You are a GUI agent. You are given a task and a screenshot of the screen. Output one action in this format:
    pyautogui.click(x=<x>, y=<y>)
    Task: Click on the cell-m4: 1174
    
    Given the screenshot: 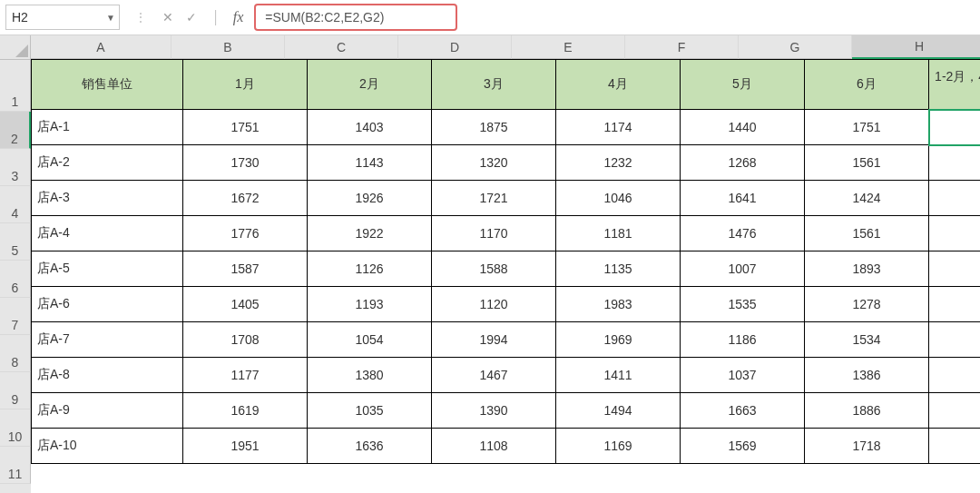 What is the action you would take?
    pyautogui.click(x=619, y=127)
    